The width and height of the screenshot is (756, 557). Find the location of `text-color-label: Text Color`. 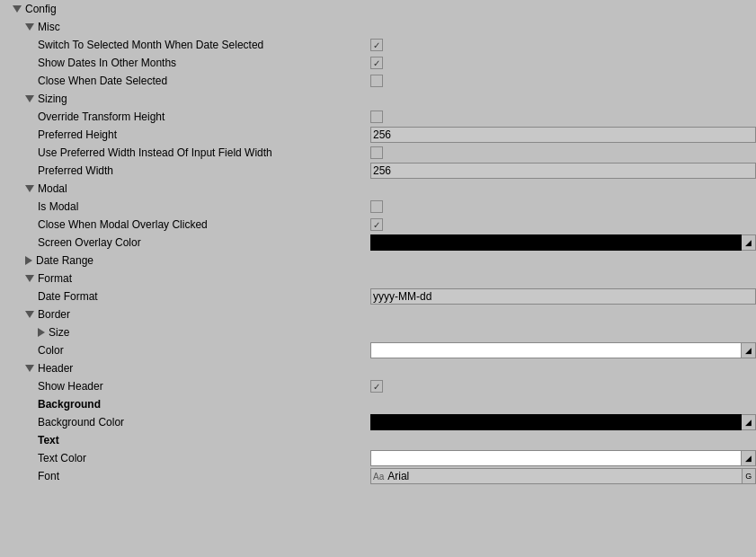

text-color-label: Text Color is located at coordinates (204, 458).